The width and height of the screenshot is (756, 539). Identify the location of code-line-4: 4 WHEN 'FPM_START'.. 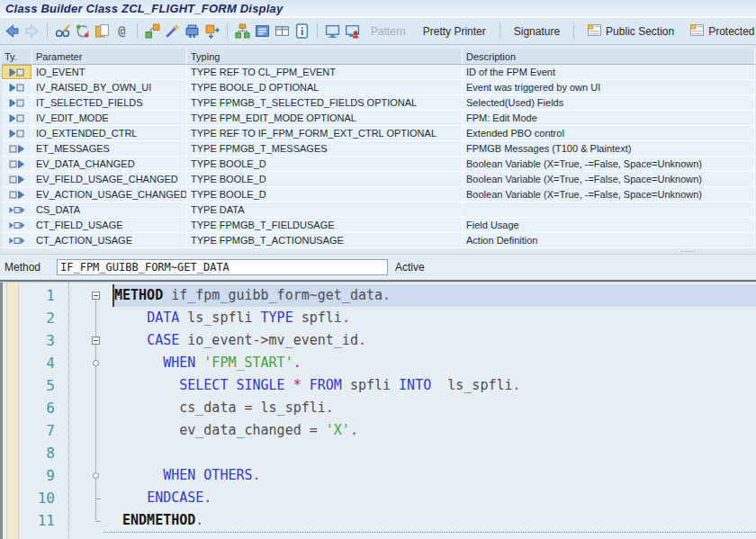
(380, 364).